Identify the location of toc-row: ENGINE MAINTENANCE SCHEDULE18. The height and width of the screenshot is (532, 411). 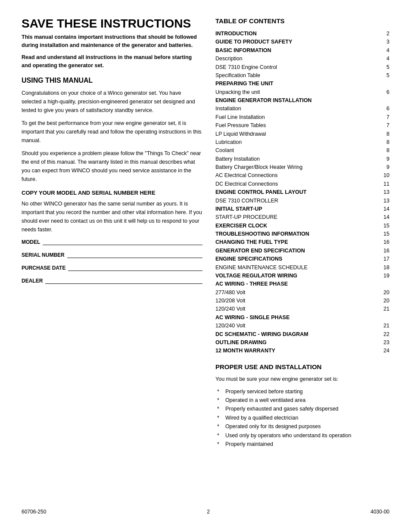
(302, 268).